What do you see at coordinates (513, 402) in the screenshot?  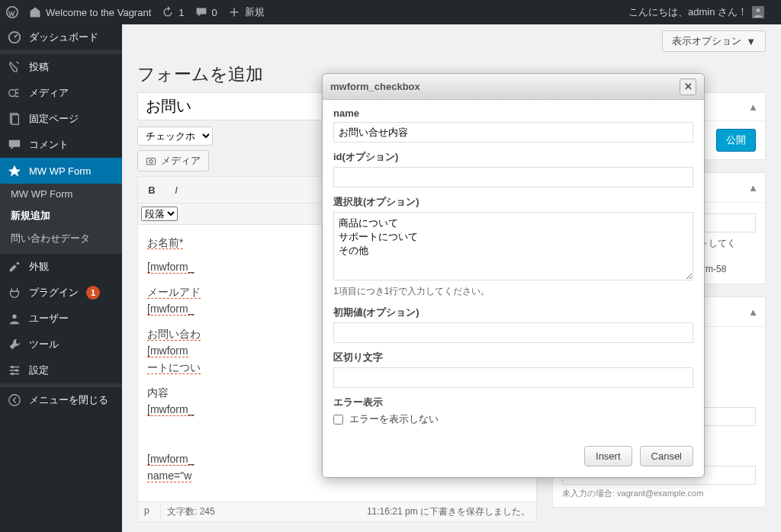 I see `error-label: エラー表示` at bounding box center [513, 402].